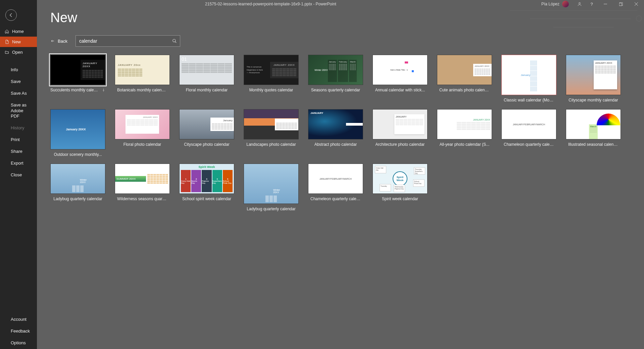  I want to click on template-thumbnail: SUMMER 20XX, so click(142, 179).